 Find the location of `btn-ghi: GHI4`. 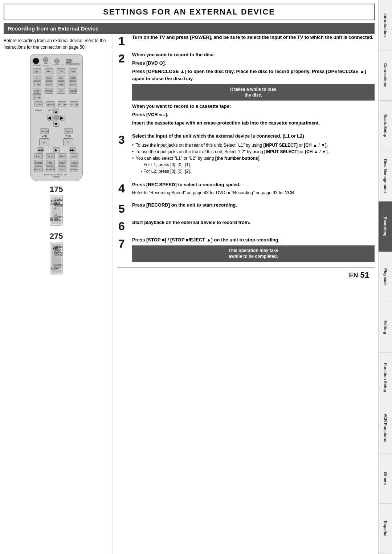

btn-ghi: GHI4 is located at coordinates (49, 78).